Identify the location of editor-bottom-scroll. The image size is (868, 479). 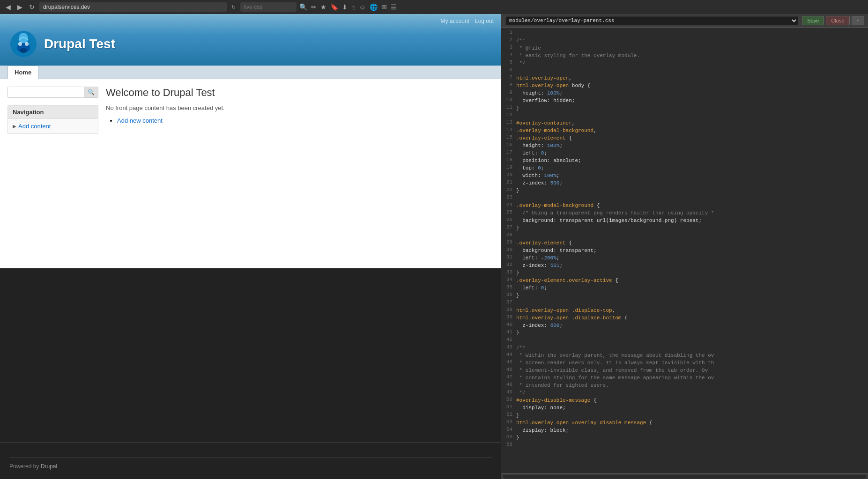
(685, 476).